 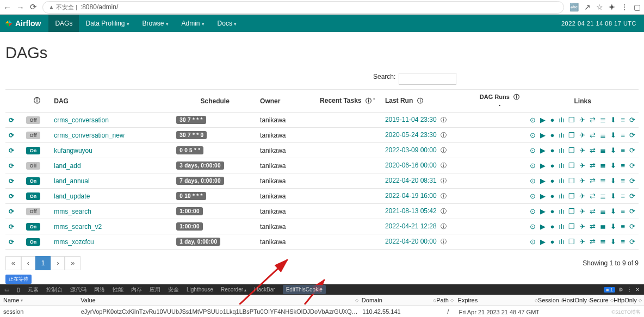 What do you see at coordinates (428, 101) in the screenshot?
I see `col-last-run: Last Run ⓘ` at bounding box center [428, 101].